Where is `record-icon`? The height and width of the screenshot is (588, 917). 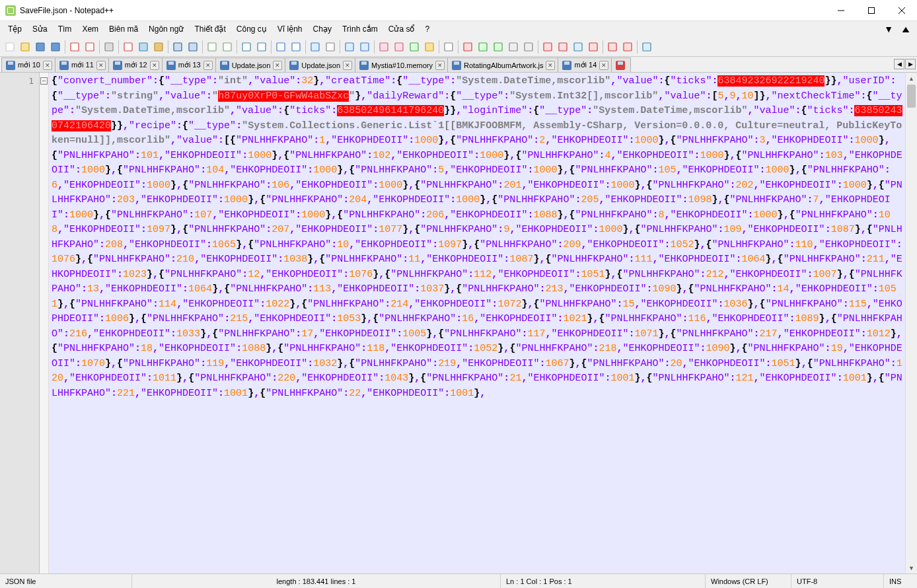 record-icon is located at coordinates (468, 47).